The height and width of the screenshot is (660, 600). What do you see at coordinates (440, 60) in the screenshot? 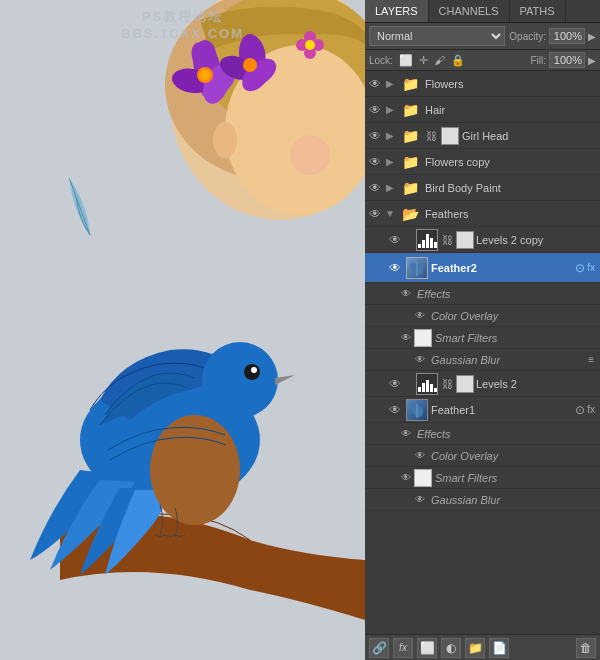
I see `lock-image-icon: 🖌` at bounding box center [440, 60].